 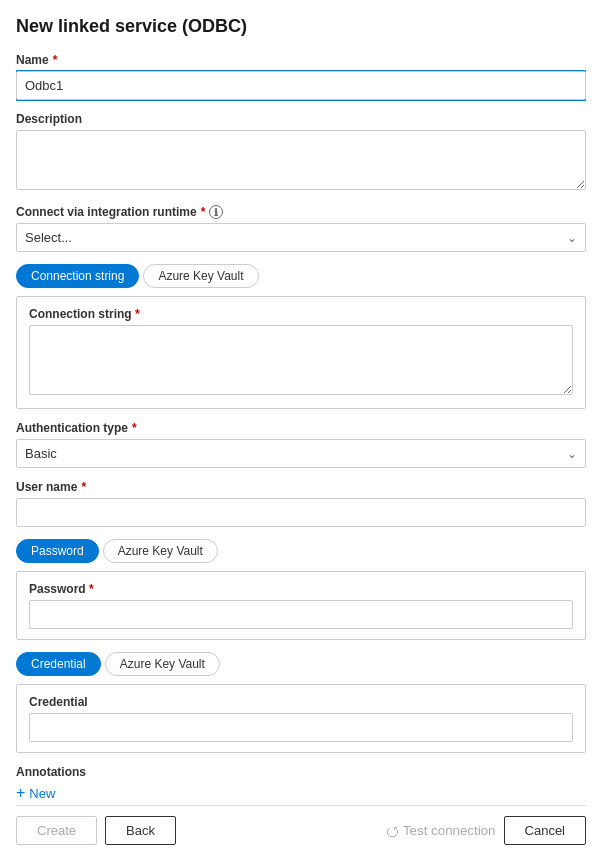 What do you see at coordinates (301, 830) in the screenshot?
I see `footer-bar: Create Back ⭯ Test connection Cancel` at bounding box center [301, 830].